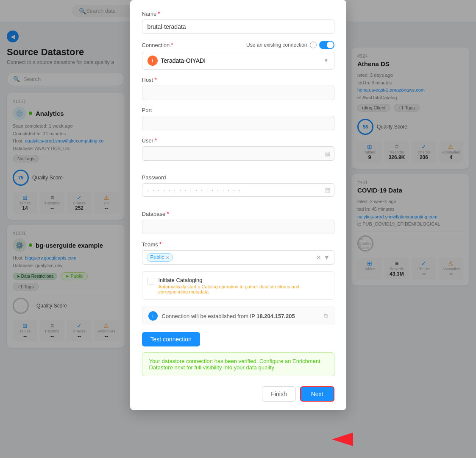  I want to click on ip-value: 18.204.157.205, so click(276, 316).